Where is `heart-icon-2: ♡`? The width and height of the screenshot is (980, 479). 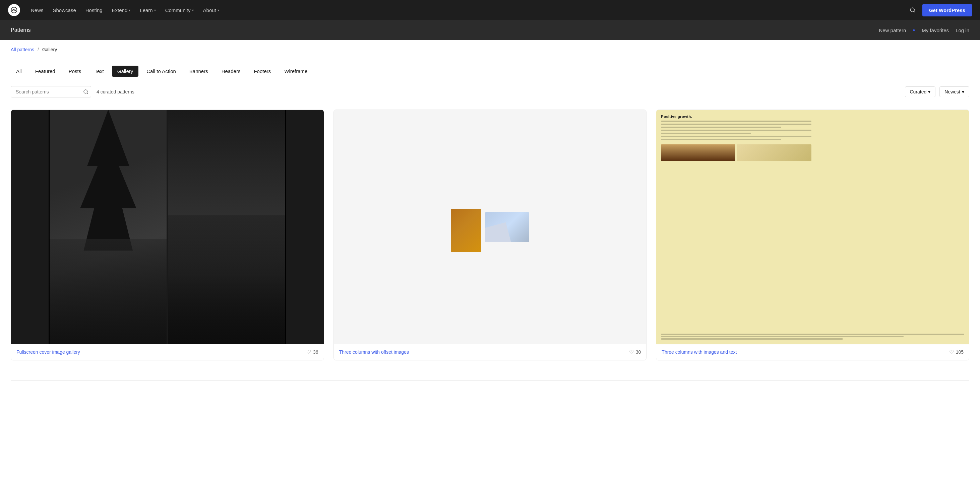
heart-icon-2: ♡ is located at coordinates (632, 352).